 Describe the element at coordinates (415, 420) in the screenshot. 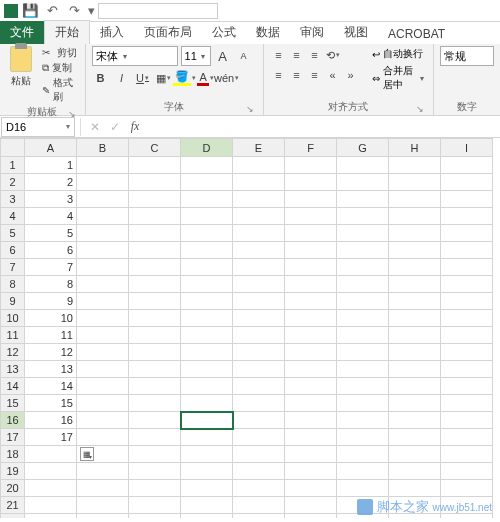

I see `cell-H16` at that location.